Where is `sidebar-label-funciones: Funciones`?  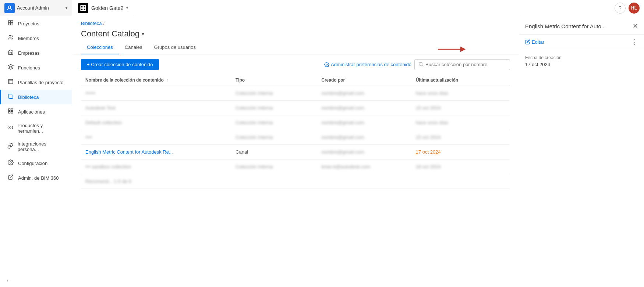
sidebar-label-funciones: Funciones is located at coordinates (29, 68).